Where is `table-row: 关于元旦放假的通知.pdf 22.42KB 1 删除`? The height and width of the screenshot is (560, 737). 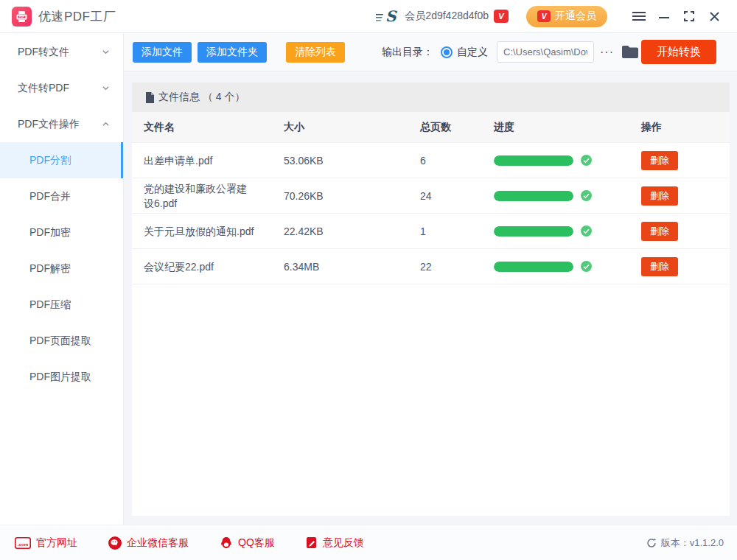
table-row: 关于元旦放假的通知.pdf 22.42KB 1 删除 is located at coordinates (430, 231).